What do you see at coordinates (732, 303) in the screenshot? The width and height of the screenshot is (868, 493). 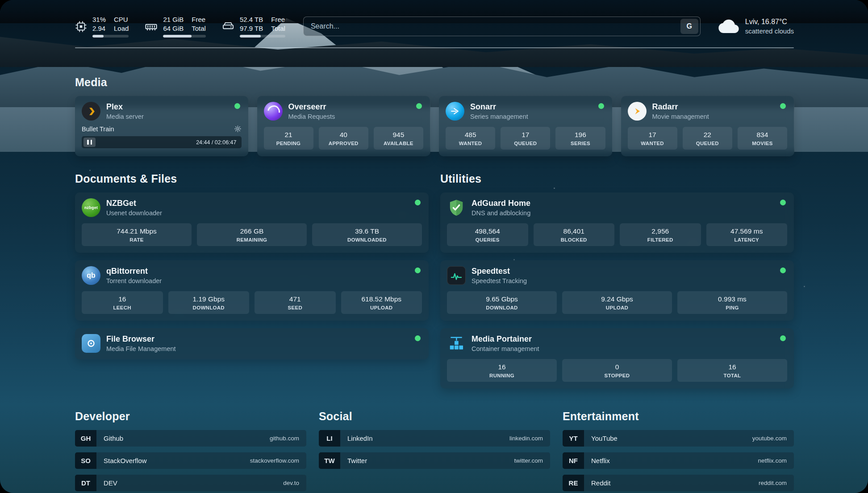 I see `stat-ping: 0.993 ms PING` at bounding box center [732, 303].